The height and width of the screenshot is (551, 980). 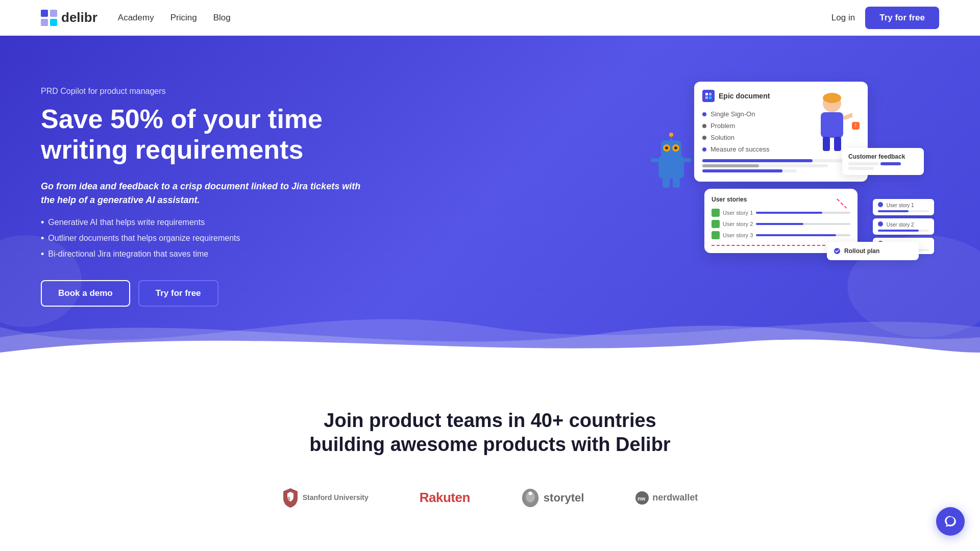 I want to click on social-proof-title: Join product teams in 40+ countries buil…, so click(x=490, y=433).